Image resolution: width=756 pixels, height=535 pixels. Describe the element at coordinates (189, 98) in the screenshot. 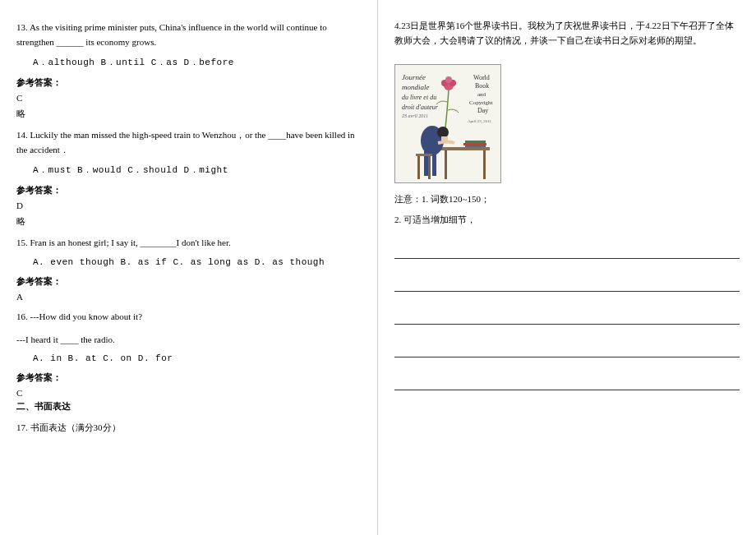

I see `q13-answer: C` at that location.